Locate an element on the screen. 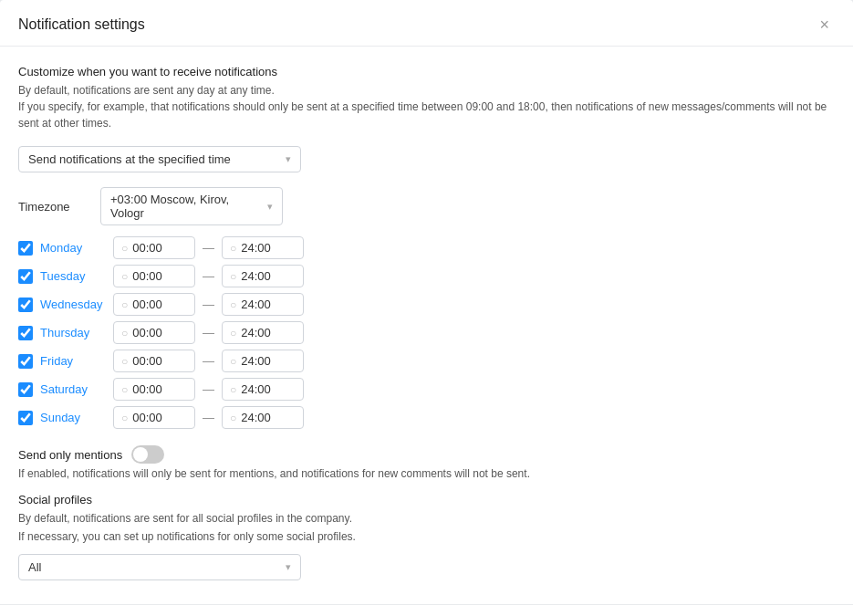 The height and width of the screenshot is (616, 853). social-desc1: By default, notifications are sent for a… is located at coordinates (427, 518).